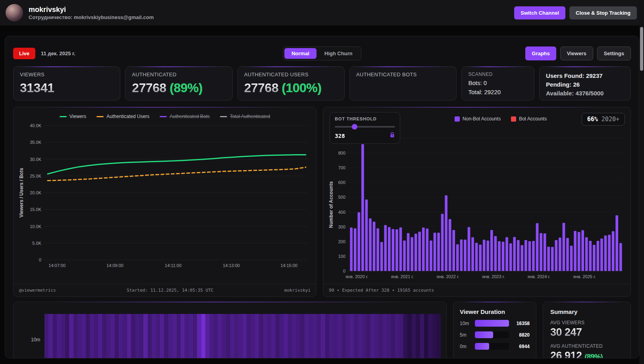  Describe the element at coordinates (73, 116) in the screenshot. I see `legend-item-viewers: Viewers` at that location.